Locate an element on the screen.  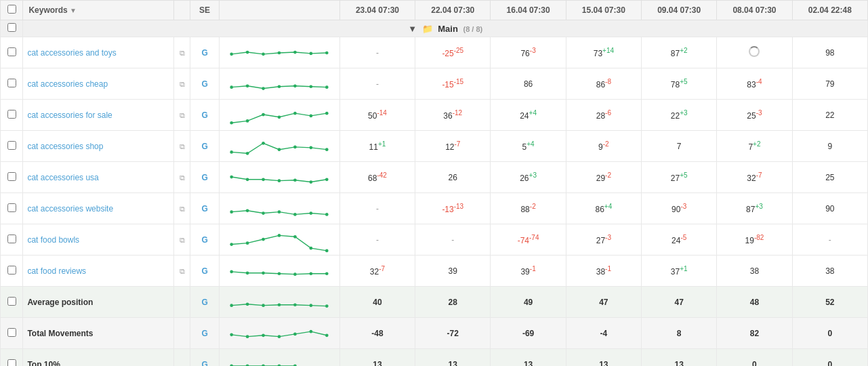
position-cell: 27+5 is located at coordinates (679, 178).